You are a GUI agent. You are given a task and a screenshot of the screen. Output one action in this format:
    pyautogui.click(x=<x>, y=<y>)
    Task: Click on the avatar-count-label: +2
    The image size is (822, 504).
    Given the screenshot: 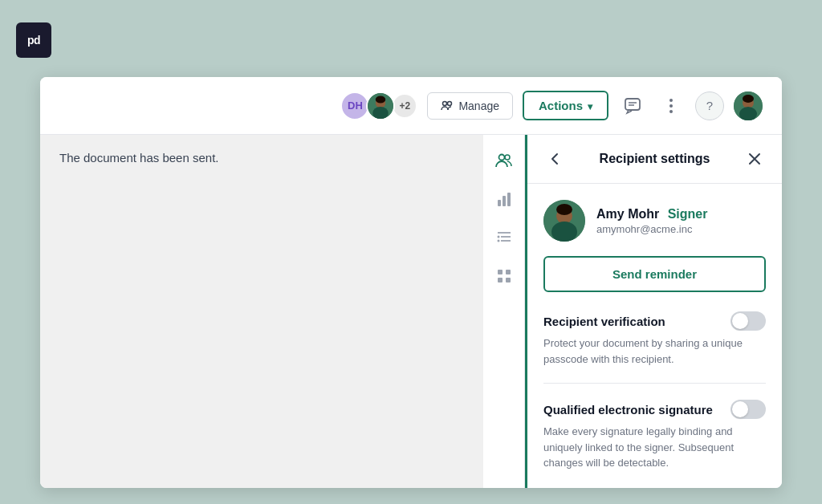 What is the action you would take?
    pyautogui.click(x=405, y=106)
    